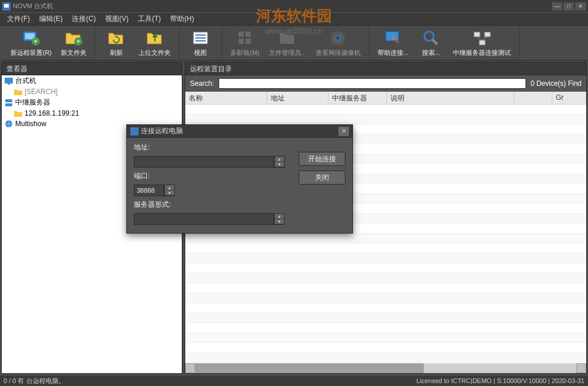  Describe the element at coordinates (51, 113) in the screenshot. I see `tree-label: 129.168.1.199:21` at that location.